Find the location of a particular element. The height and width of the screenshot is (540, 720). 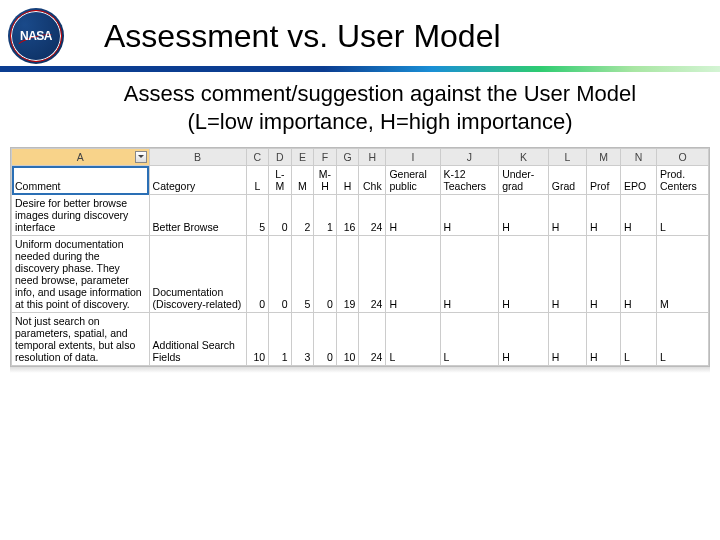

table-row: Not just search on parameters, spatial, … is located at coordinates (360, 340).